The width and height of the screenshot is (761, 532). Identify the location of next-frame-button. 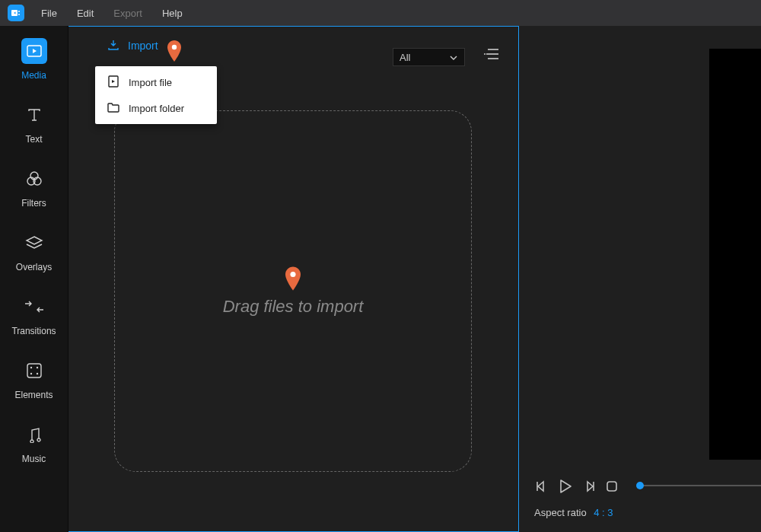
(590, 488).